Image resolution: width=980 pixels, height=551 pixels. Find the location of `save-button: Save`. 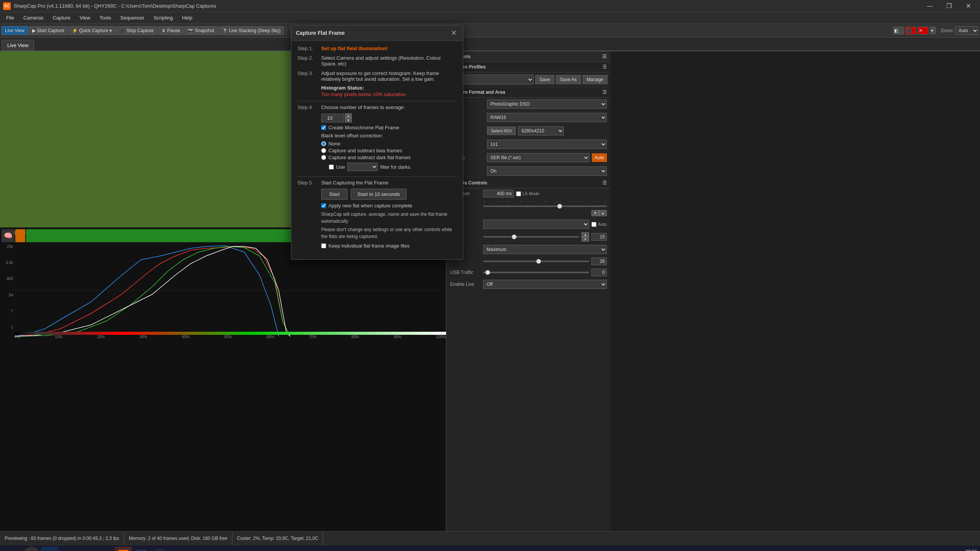

save-button: Save is located at coordinates (544, 80).